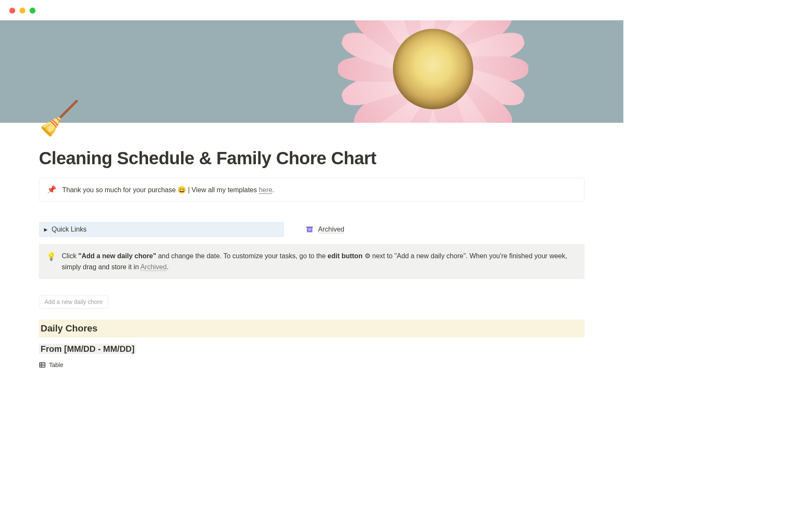 The height and width of the screenshot is (508, 812). Describe the element at coordinates (168, 190) in the screenshot. I see `thankyou-text: Thank you so much for your purchase 😄 | …` at that location.